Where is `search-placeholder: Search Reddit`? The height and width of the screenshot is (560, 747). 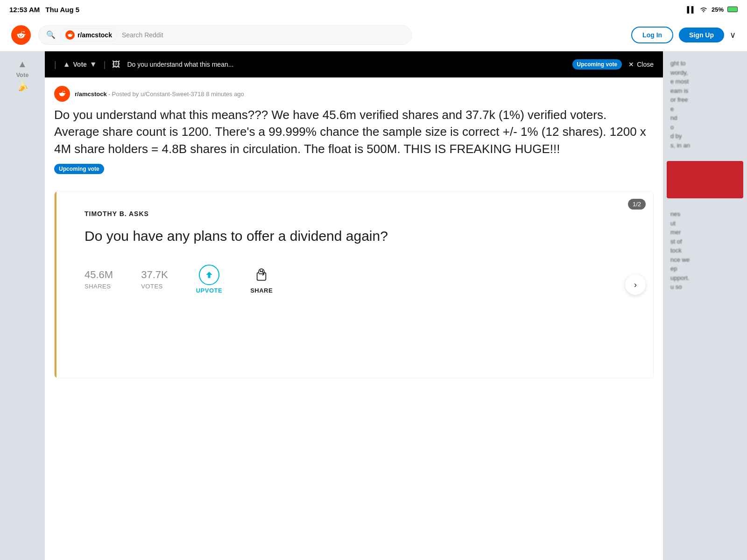 search-placeholder: Search Reddit is located at coordinates (143, 35).